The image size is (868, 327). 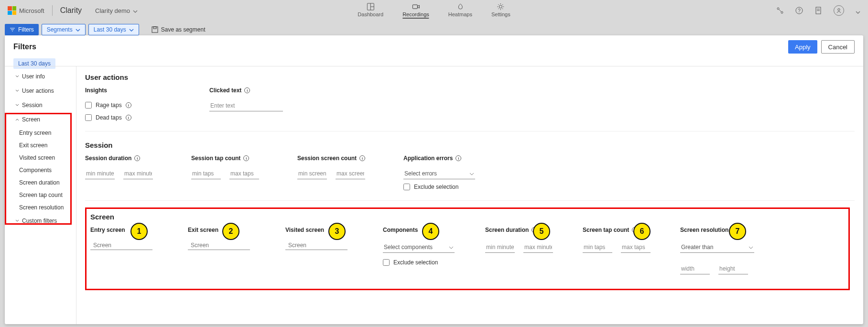 What do you see at coordinates (41, 195) in the screenshot?
I see `filter-sidebar: User info User actions Session Screen En…` at bounding box center [41, 195].